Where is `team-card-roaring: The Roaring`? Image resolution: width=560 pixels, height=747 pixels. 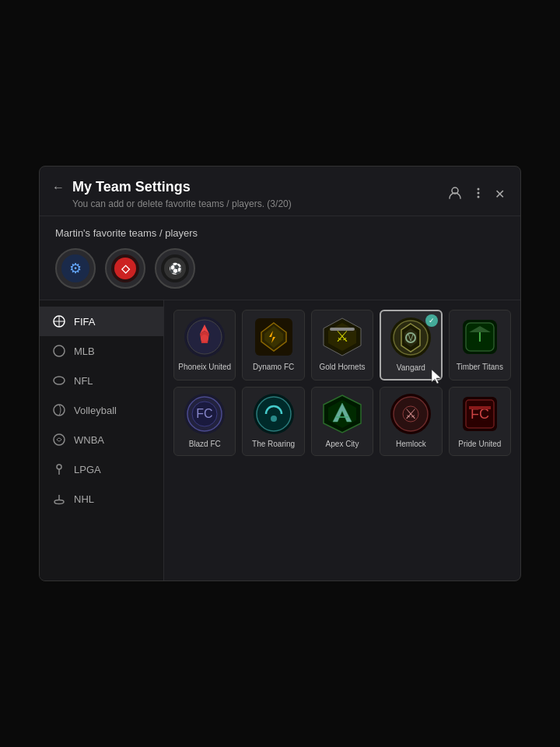 team-card-roaring: The Roaring is located at coordinates (273, 422).